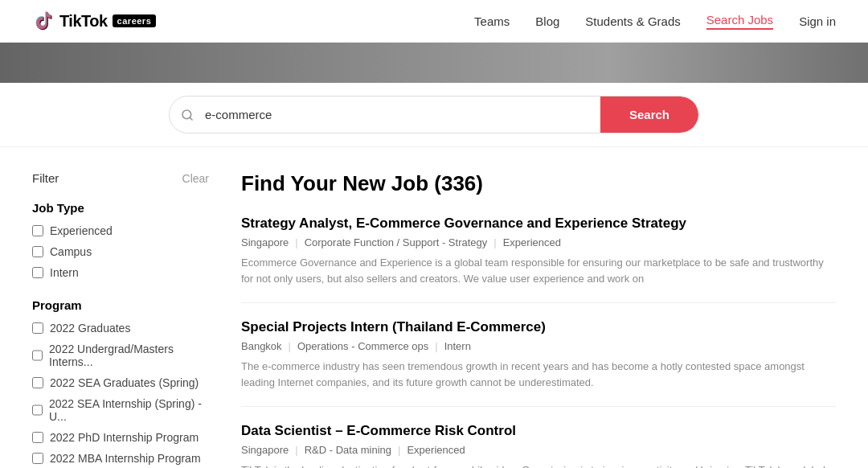  What do you see at coordinates (64, 273) in the screenshot?
I see `label-intern: Intern` at bounding box center [64, 273].